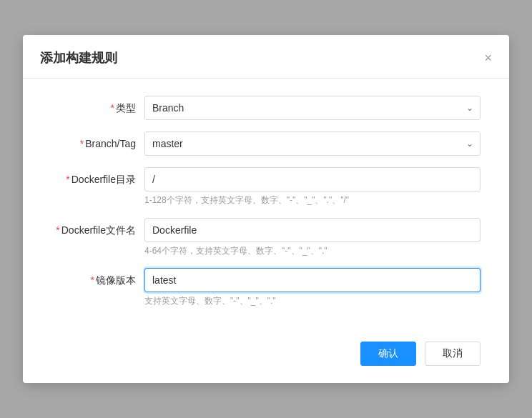  Describe the element at coordinates (312, 287) in the screenshot. I see `image-version-content: 支持英文字母、数字、"-"、"_"、"."` at that location.